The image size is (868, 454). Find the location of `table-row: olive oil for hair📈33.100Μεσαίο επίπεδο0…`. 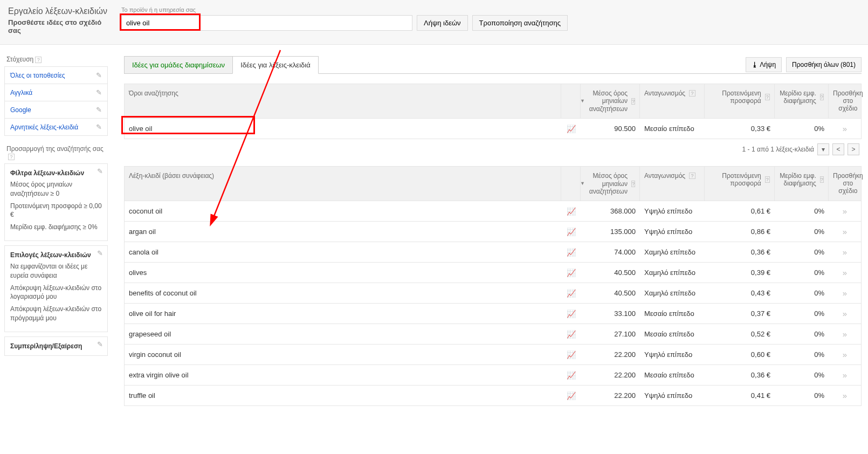

table-row: olive oil for hair📈33.100Μεσαίο επίπεδο0… is located at coordinates (493, 313).